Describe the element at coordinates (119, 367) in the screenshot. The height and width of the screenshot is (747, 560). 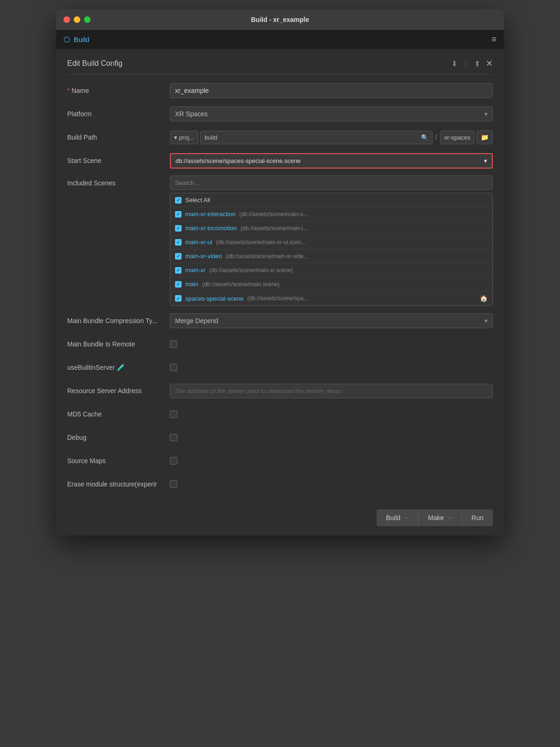
I see `use-builtin-server-label: useBuiltinServer 🧪` at that location.